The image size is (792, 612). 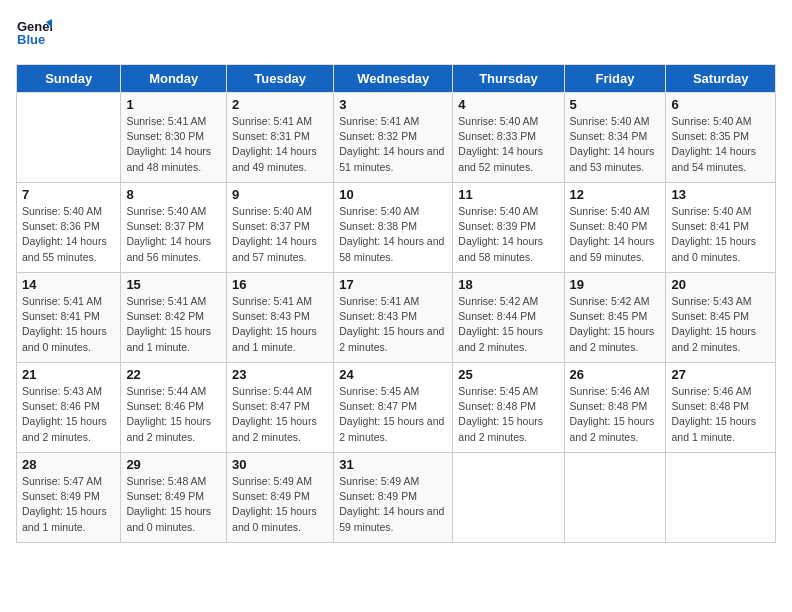 I want to click on day-number: 27, so click(x=720, y=374).